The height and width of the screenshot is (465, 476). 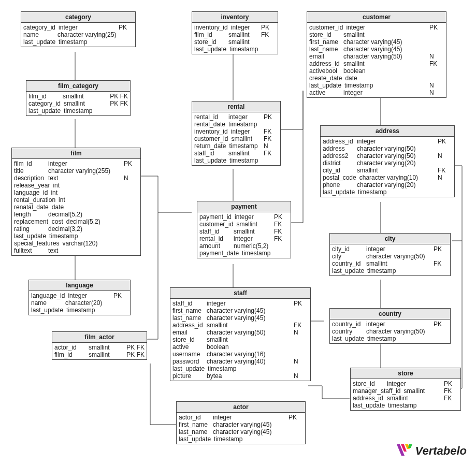 What do you see at coordinates (45, 104) in the screenshot?
I see `column-name: category_id` at bounding box center [45, 104].